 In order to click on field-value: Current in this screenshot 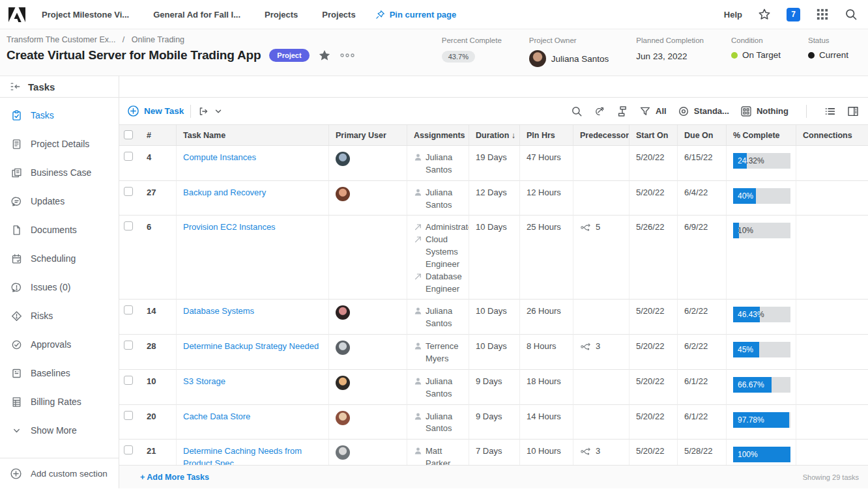, I will do `click(834, 55)`.